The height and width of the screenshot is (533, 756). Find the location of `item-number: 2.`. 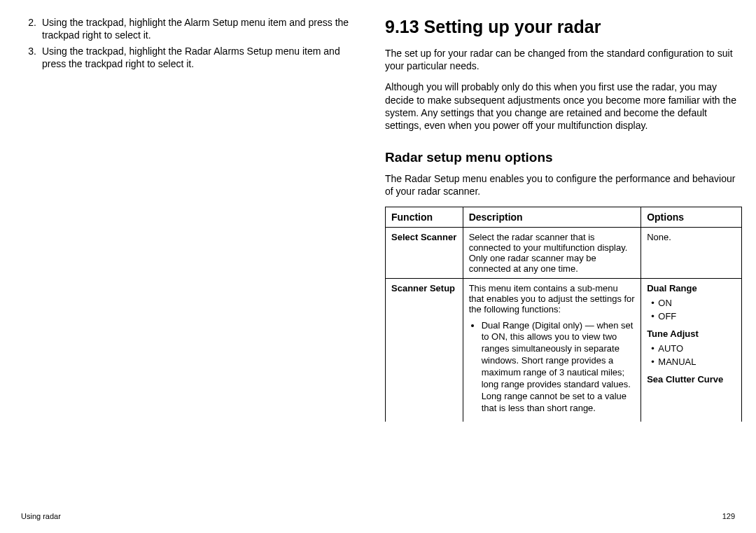

item-number: 2. is located at coordinates (31, 29).